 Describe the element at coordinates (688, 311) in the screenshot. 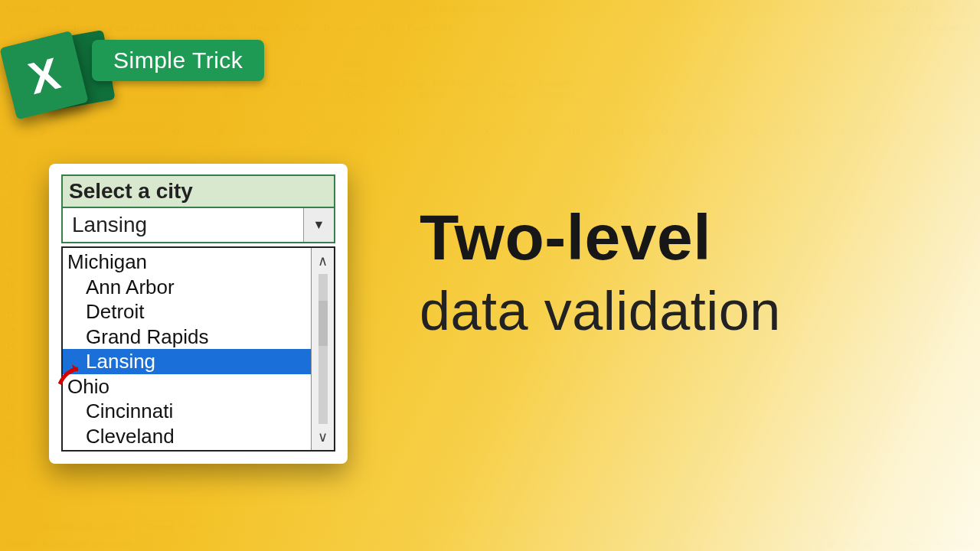

I see `headline-line2: data validation` at that location.